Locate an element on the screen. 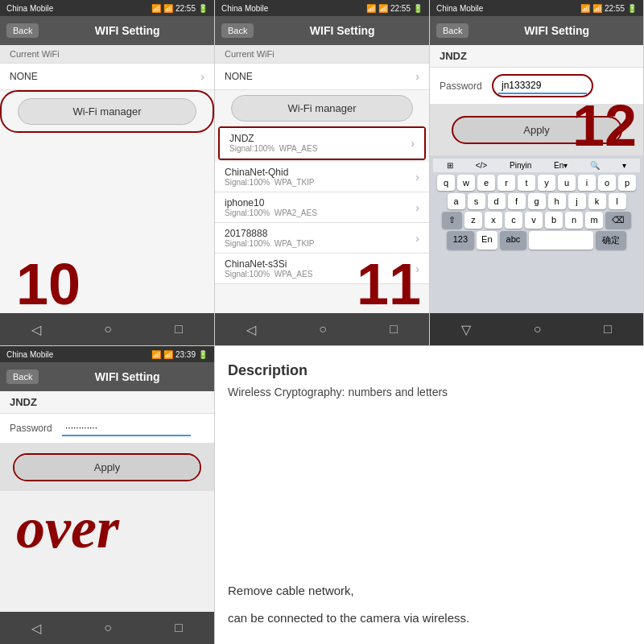 The height and width of the screenshot is (644, 644). recents-nav-icon-11: □ is located at coordinates (394, 329).